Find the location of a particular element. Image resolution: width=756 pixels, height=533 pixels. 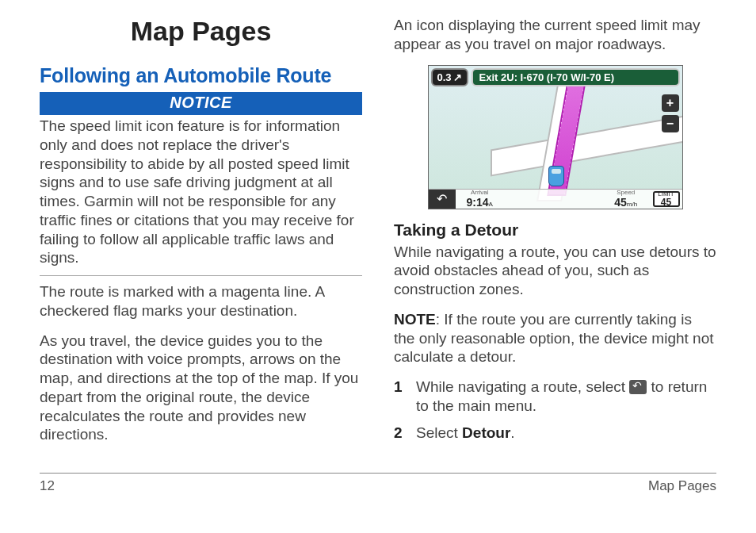

footer-row: 12 Map Pages is located at coordinates (378, 486).